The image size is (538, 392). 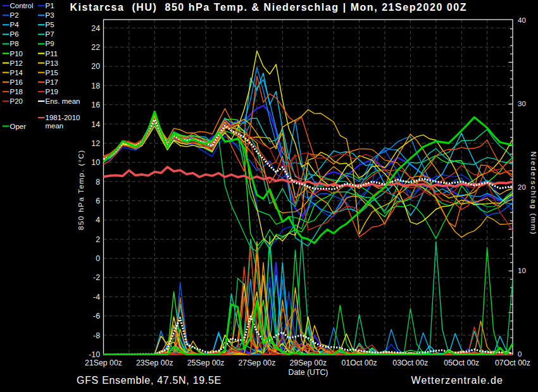 I want to click on svg-text: Oper, so click(x=18, y=126).